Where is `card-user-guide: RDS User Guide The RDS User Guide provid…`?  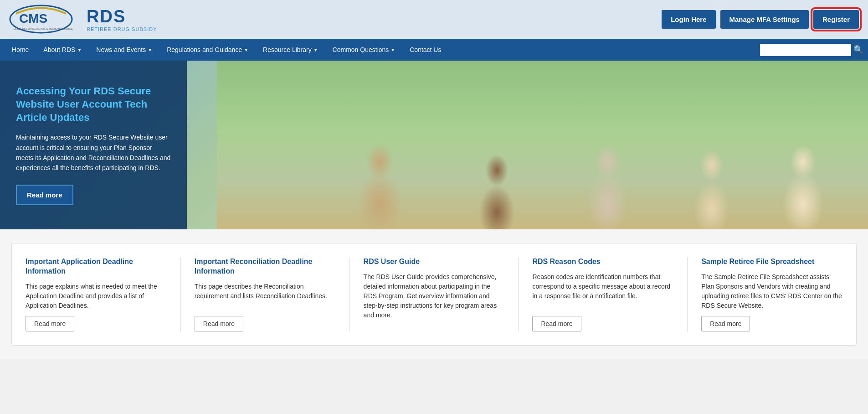 card-user-guide: RDS User Guide The RDS User Guide provid… is located at coordinates (434, 295).